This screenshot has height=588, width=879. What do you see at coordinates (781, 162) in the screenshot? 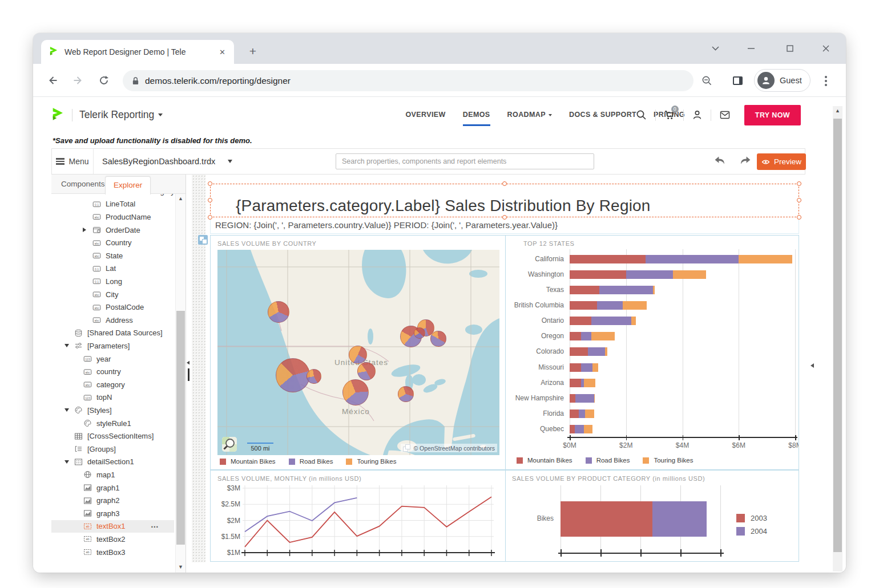
I see `preview-button: Preview` at bounding box center [781, 162].